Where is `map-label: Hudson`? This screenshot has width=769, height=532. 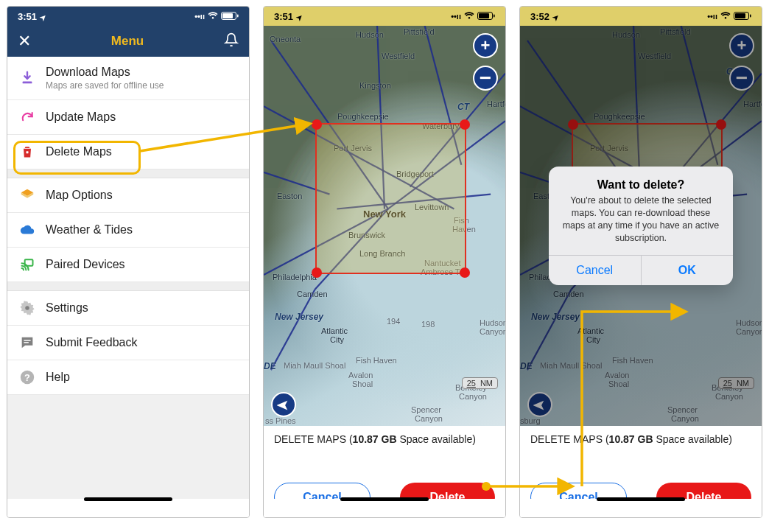 map-label: Hudson is located at coordinates (370, 35).